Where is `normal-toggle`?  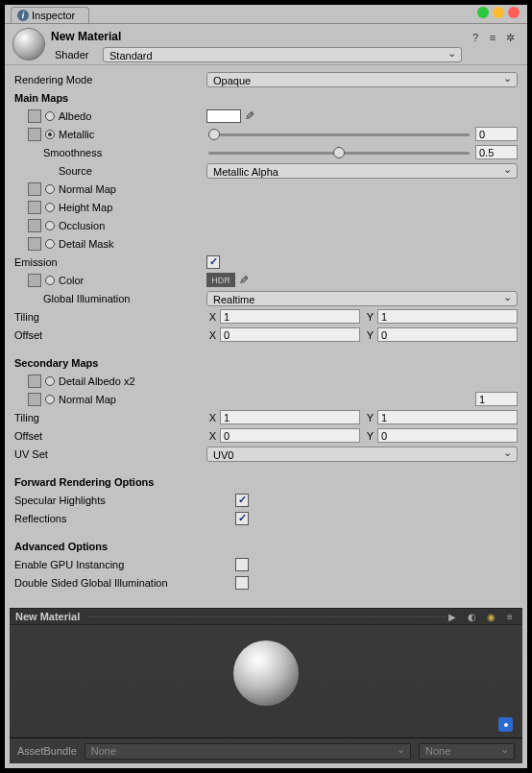 normal-toggle is located at coordinates (50, 189).